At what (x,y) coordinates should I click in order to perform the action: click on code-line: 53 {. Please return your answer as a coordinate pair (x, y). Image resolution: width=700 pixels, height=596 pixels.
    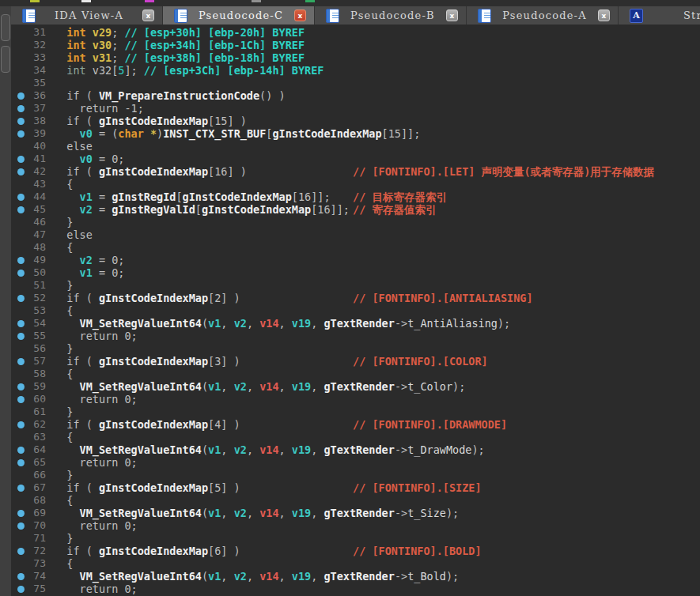
    Looking at the image, I should click on (356, 311).